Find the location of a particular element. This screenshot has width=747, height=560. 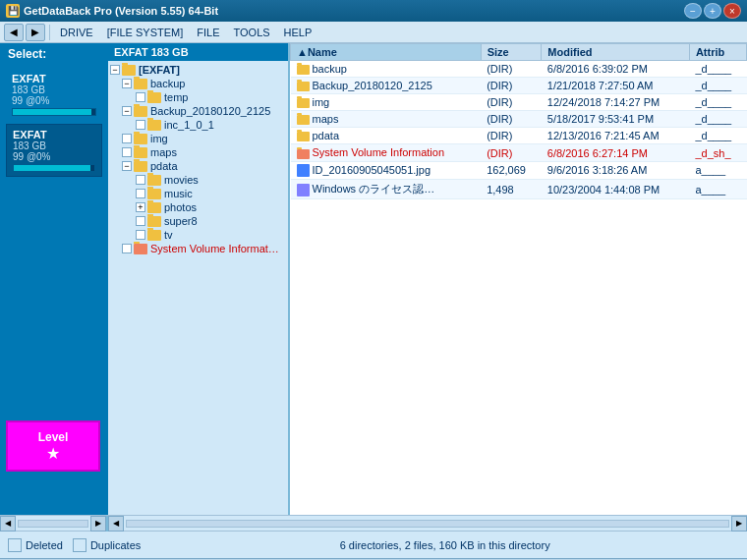

menu-drive: DRIVE is located at coordinates (77, 32).